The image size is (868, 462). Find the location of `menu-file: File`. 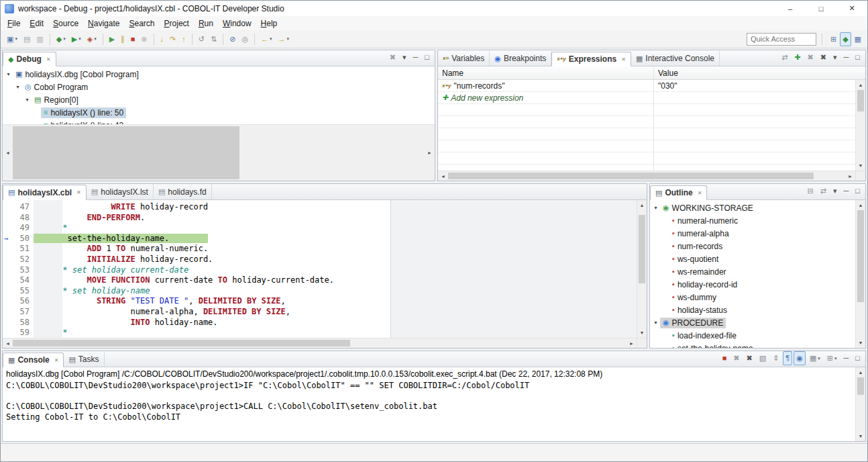

menu-file: File is located at coordinates (13, 24).